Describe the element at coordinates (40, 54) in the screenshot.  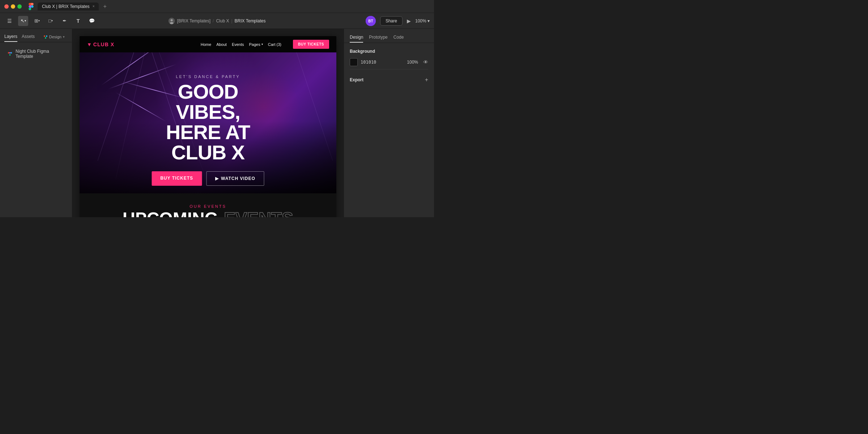
I see `layer-name: Night Club Figma Template` at that location.